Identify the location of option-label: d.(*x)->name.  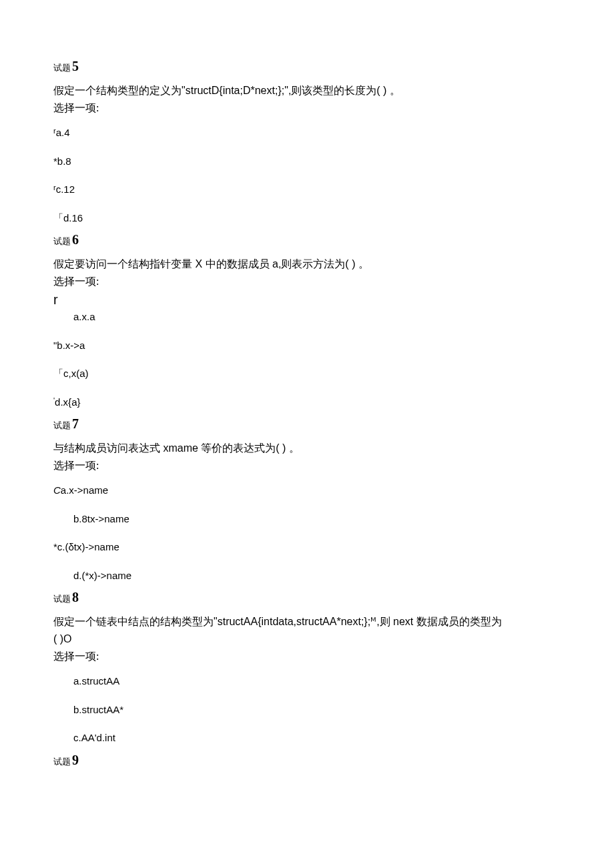
(103, 575).